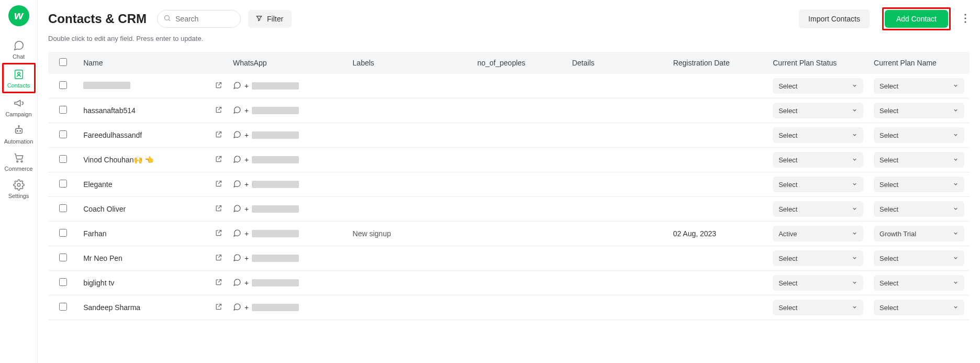 This screenshot has height=363, width=980. What do you see at coordinates (818, 234) in the screenshot?
I see `plan-status-select: Active` at bounding box center [818, 234].